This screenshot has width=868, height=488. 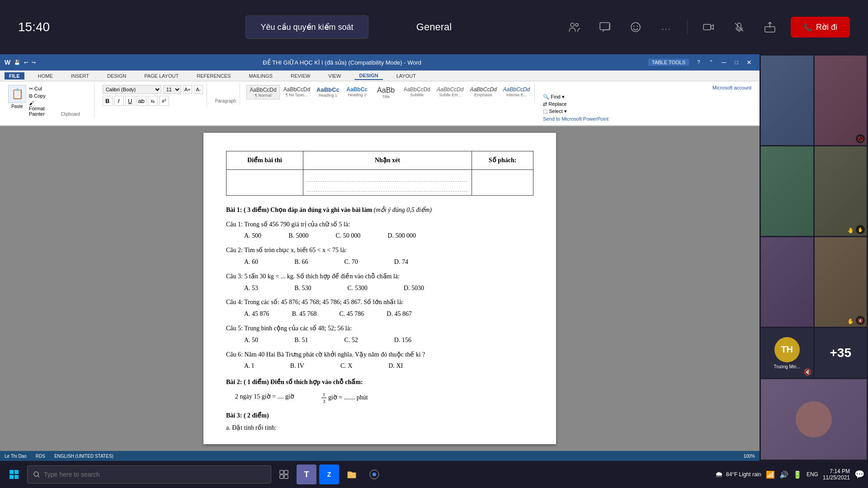 What do you see at coordinates (380, 382) in the screenshot?
I see `bai2-title: Bài 2: ( 1 điểm) Điền số thích hợp vào c…` at bounding box center [380, 382].